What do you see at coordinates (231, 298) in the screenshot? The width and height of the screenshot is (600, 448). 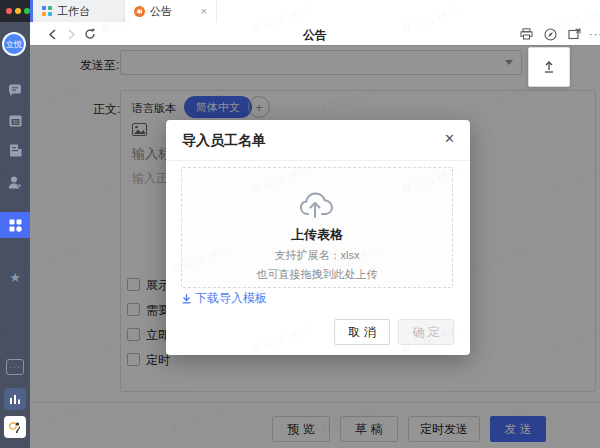 I see `download-template-label: 下载导入模板` at bounding box center [231, 298].